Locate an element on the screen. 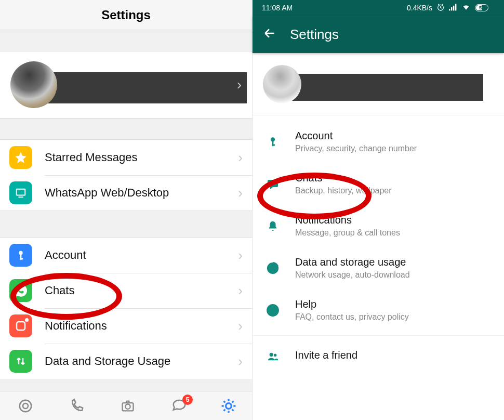 This screenshot has height=420, width=504. row-subtitle: FAQ, contact us, privacy policy is located at coordinates (352, 317).